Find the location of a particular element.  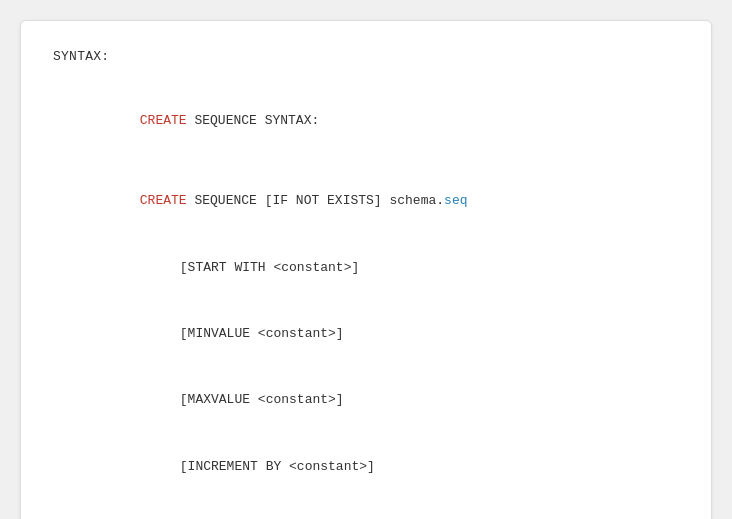

kw-create-2: CREATE is located at coordinates (164, 200).